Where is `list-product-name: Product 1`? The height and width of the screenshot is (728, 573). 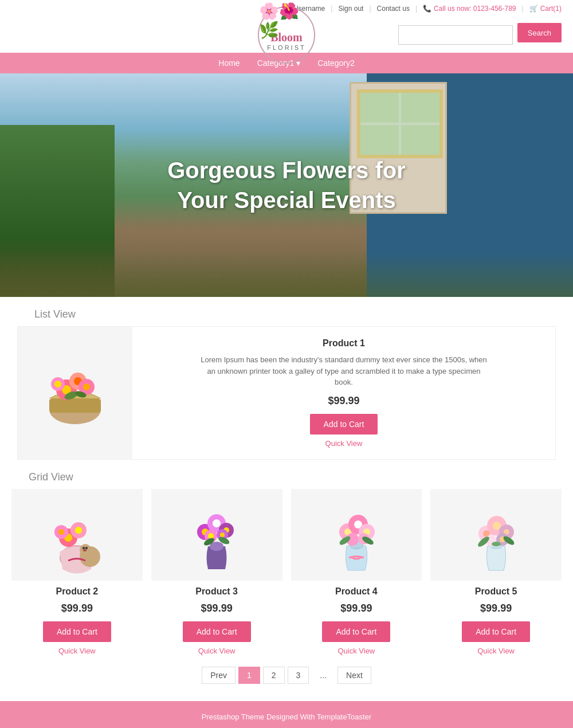 list-product-name: Product 1 is located at coordinates (344, 343).